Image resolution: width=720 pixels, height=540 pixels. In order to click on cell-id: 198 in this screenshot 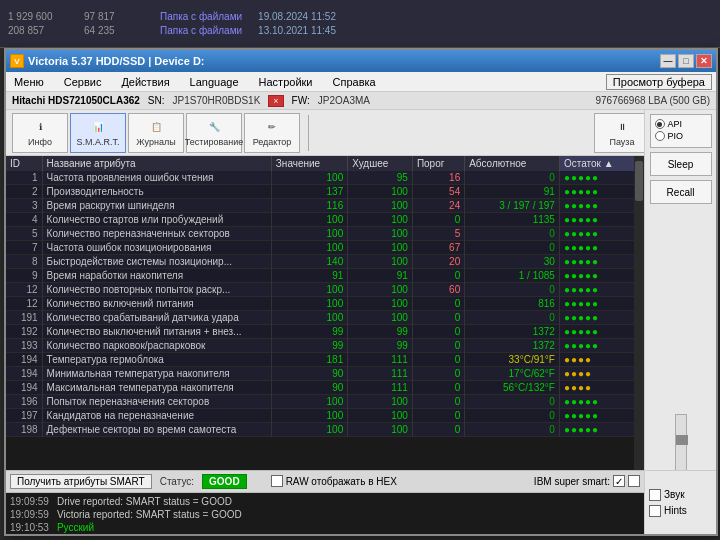, I will do `click(24, 430)`.